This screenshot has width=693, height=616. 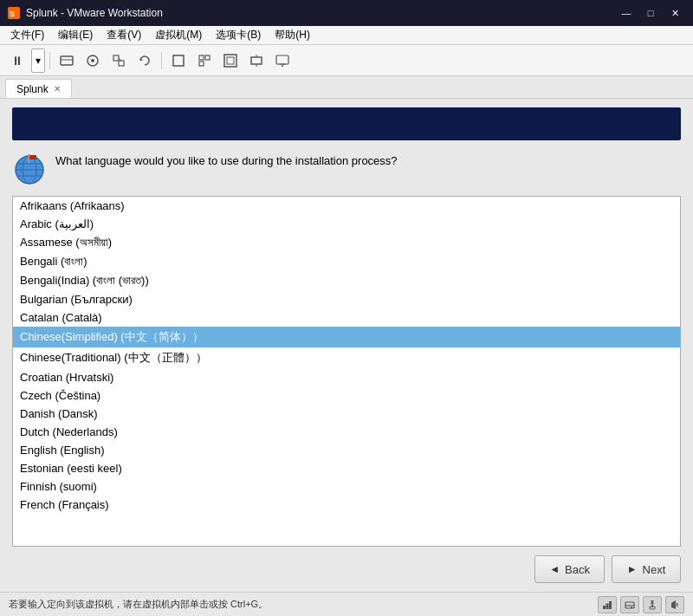 What do you see at coordinates (75, 35) in the screenshot?
I see `menu-edit: 编辑(E)` at bounding box center [75, 35].